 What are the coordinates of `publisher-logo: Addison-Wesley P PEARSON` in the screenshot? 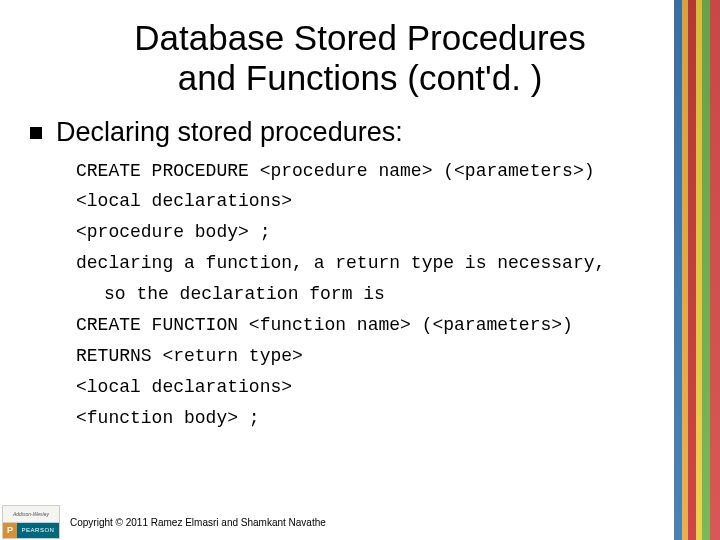 It's located at (31, 522).